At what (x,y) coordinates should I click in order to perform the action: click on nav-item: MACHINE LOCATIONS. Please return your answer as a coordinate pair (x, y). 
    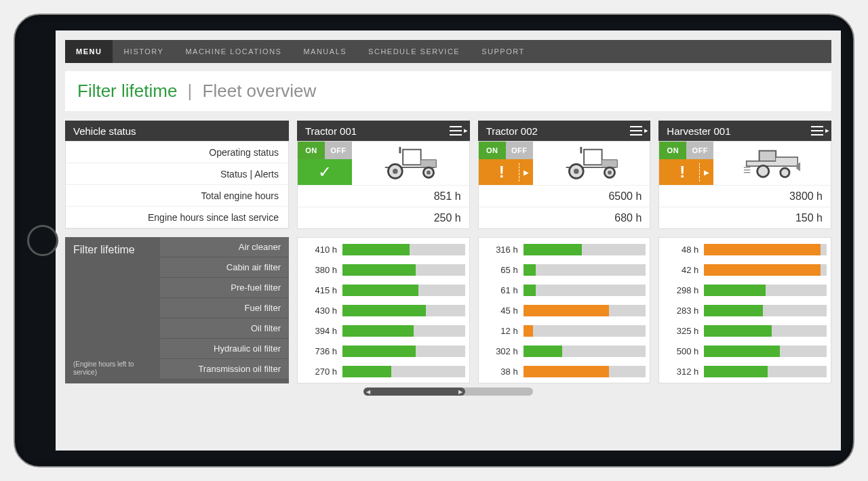
    Looking at the image, I should click on (233, 51).